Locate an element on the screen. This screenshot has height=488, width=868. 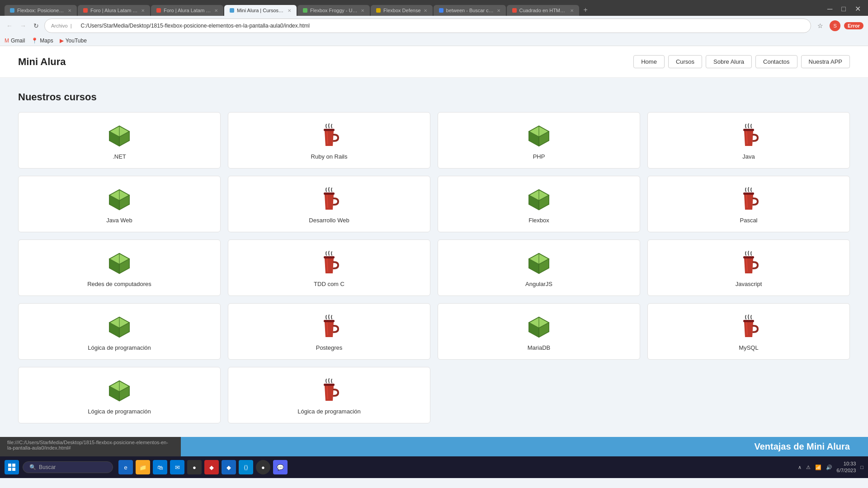
browser-tab-4: Flexbox Froggy - Un jueg...✕ is located at coordinates (334, 10).